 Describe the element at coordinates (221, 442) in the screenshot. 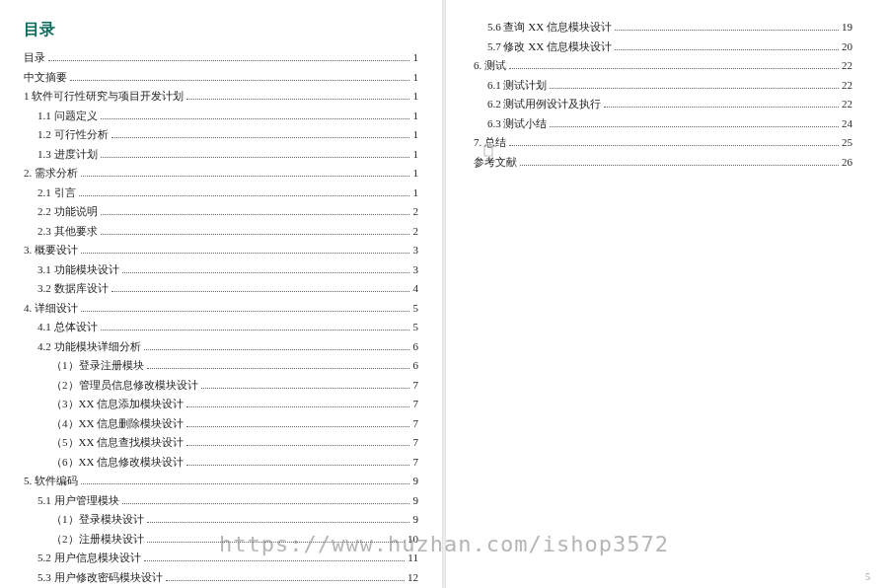

I see `toc-entry: （5）XX 信息查找模块设计7` at that location.